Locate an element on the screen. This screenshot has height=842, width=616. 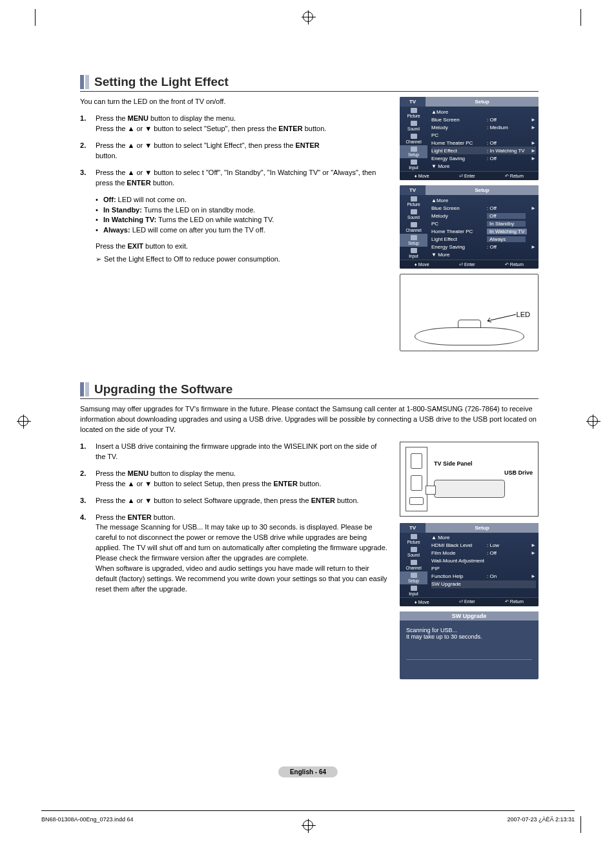
osd-menu-row: Blue Screen: Off► is located at coordinates (484, 208).